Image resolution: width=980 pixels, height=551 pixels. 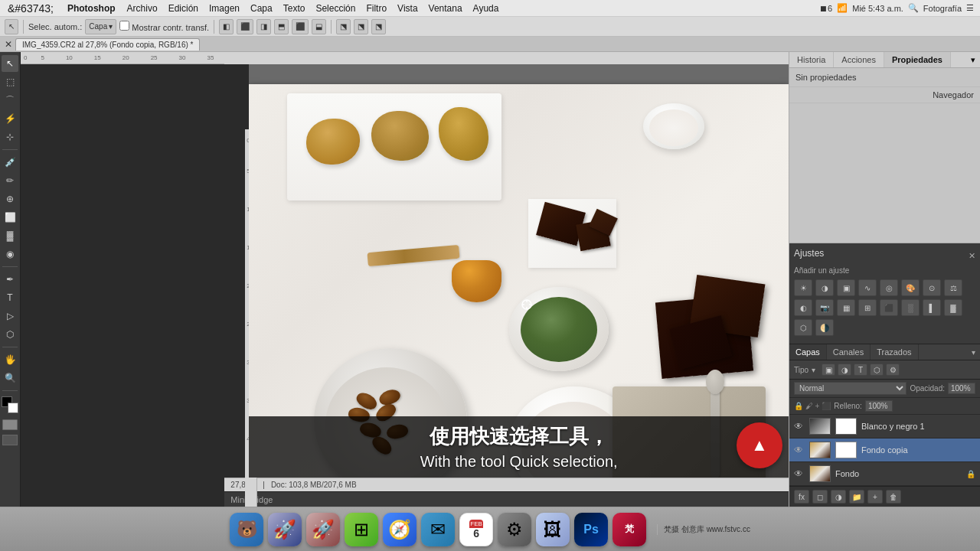 I want to click on dock-appgrid: ⊞, so click(x=361, y=530).